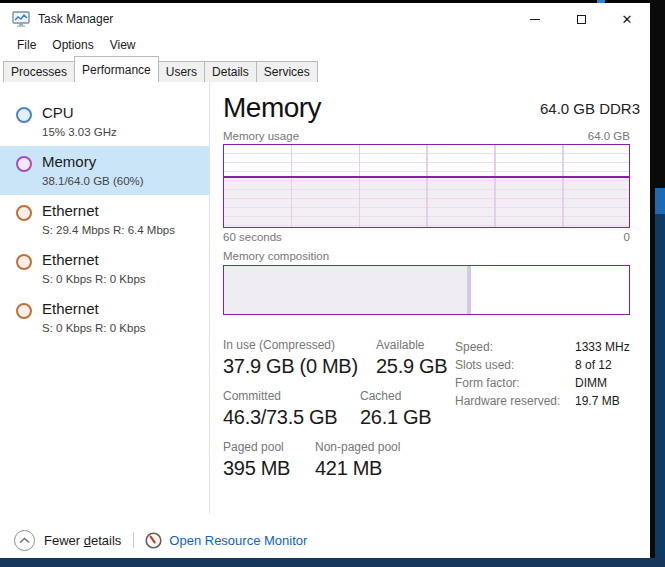 This screenshot has width=665, height=567. What do you see at coordinates (39, 72) in the screenshot?
I see `tab-processes: Processes` at bounding box center [39, 72].